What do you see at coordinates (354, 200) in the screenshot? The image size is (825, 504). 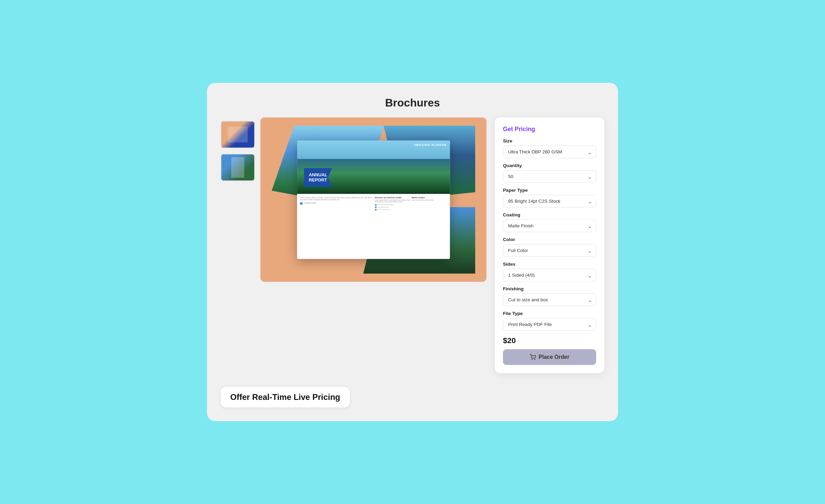 I see `preview-area: AMAZING SLOGAN ANNUAL REPORT` at bounding box center [354, 200].